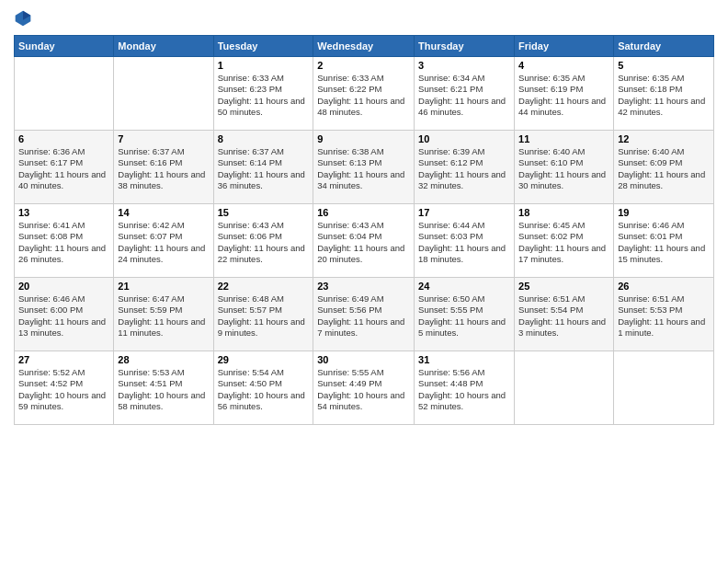 The height and width of the screenshot is (563, 728). What do you see at coordinates (364, 18) in the screenshot?
I see `header` at bounding box center [364, 18].